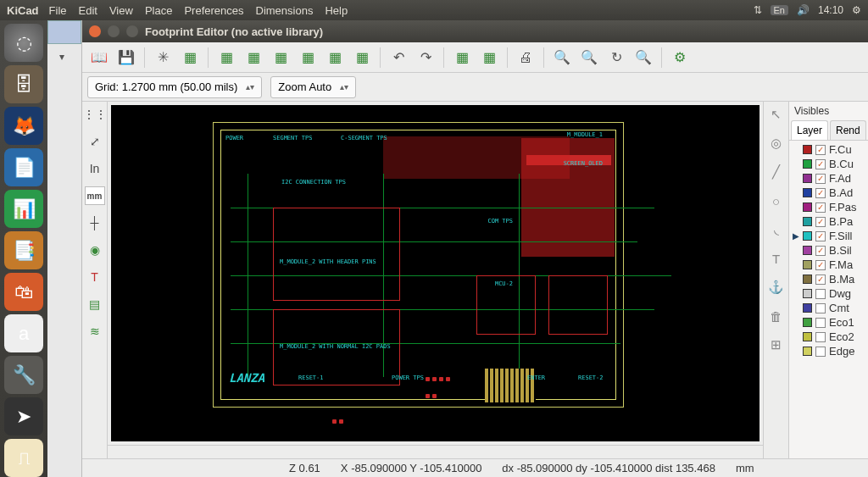 This screenshot has height=477, width=868. Describe the element at coordinates (848, 130) in the screenshot. I see `tab-render: Rend` at that location.